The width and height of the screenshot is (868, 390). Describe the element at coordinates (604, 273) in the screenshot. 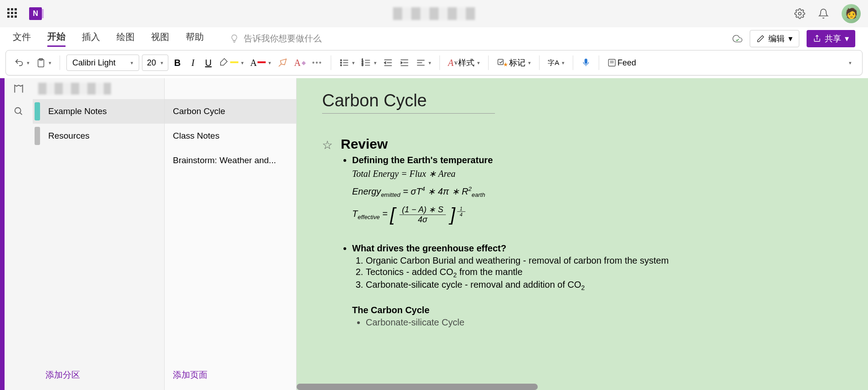

I see `ol-item-2: Tectonics - added CO2 from the mantle` at that location.